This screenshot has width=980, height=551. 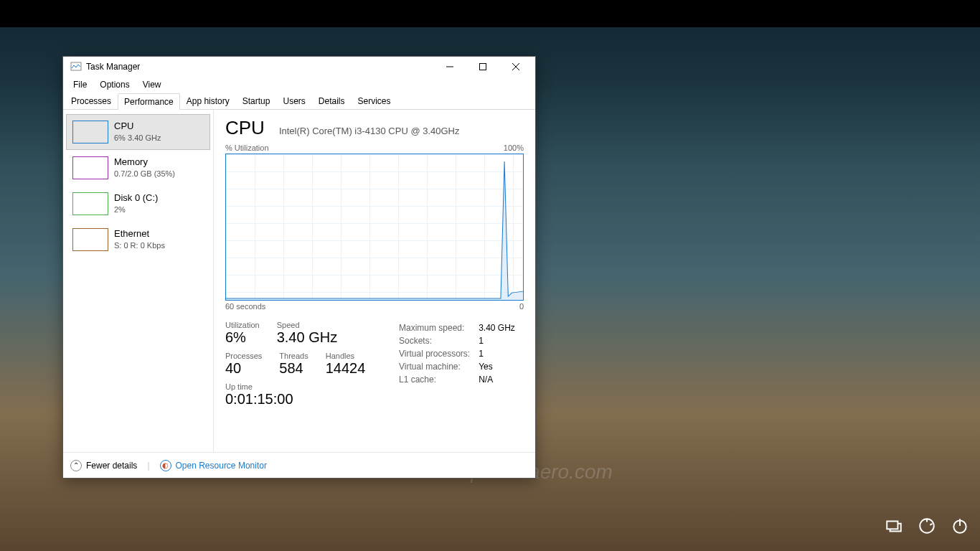 I want to click on tab-processes: Processes, so click(x=91, y=100).